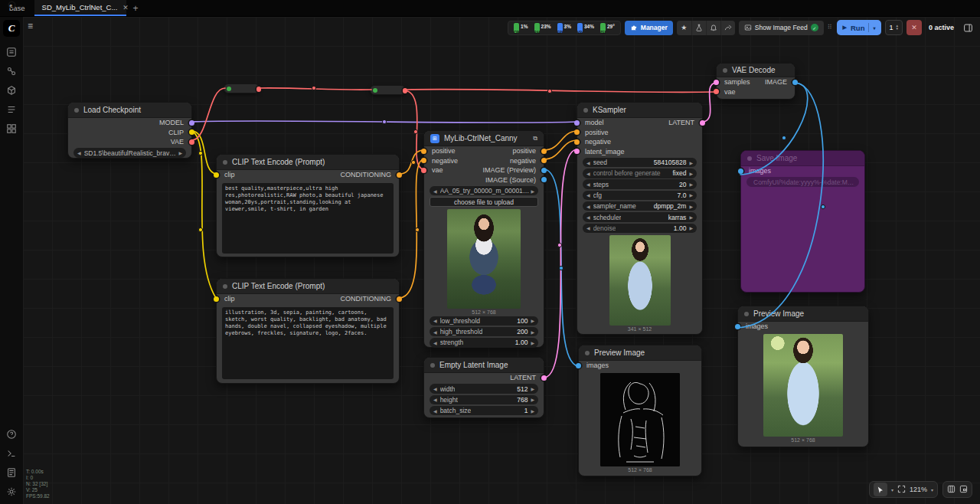  Describe the element at coordinates (893, 490) in the screenshot. I see `tool-chevron-icon: ▾` at that location.